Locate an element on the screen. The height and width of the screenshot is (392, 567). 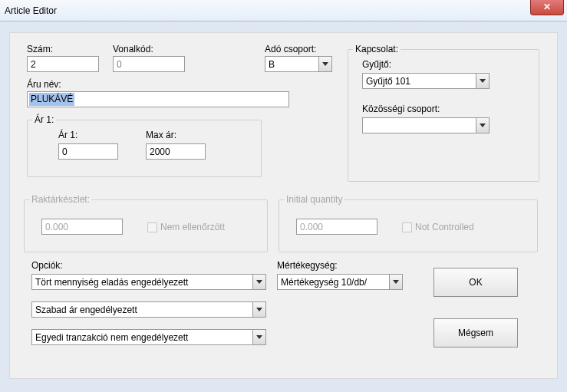
titlebar: Article Editor ✕ is located at coordinates (284, 11).